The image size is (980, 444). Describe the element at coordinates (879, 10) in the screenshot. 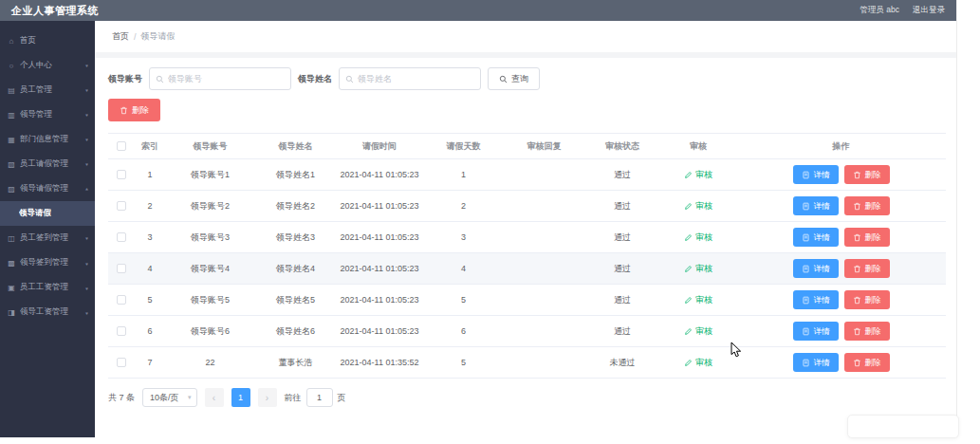

I see `current-user: 管理员 abc` at that location.